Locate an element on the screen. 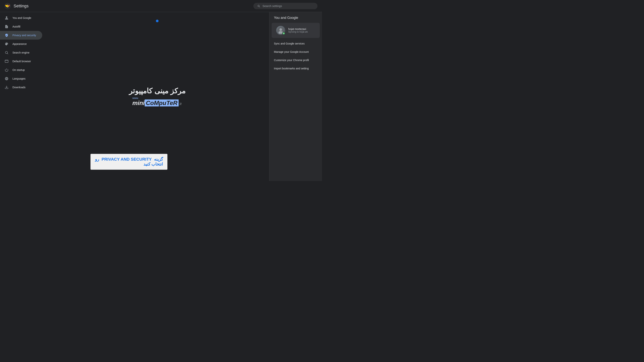 The height and width of the screenshot is (362, 644). user-info: hojat mortezavi Syncing to hojat.wk is located at coordinates (298, 30).